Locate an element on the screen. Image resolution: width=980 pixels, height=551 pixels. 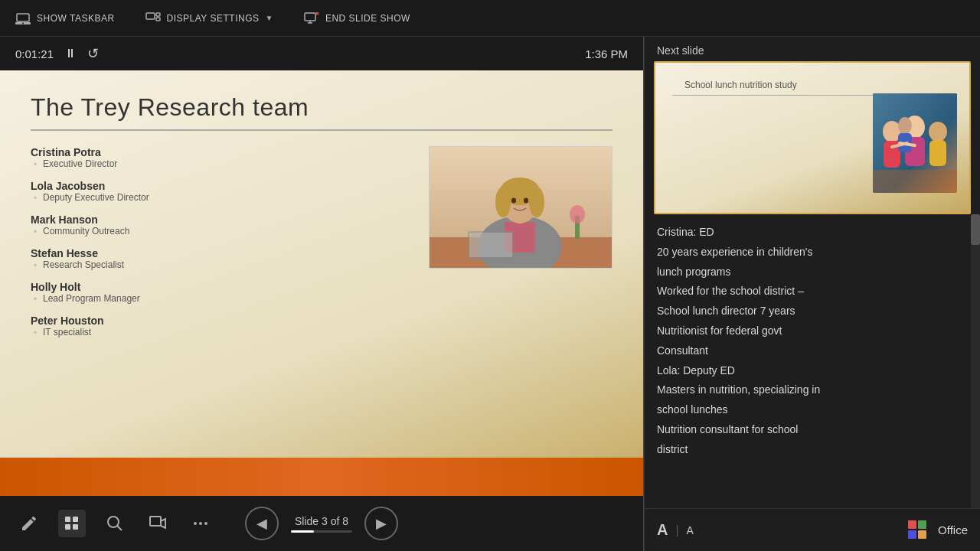
grid-view-button is located at coordinates (72, 523).